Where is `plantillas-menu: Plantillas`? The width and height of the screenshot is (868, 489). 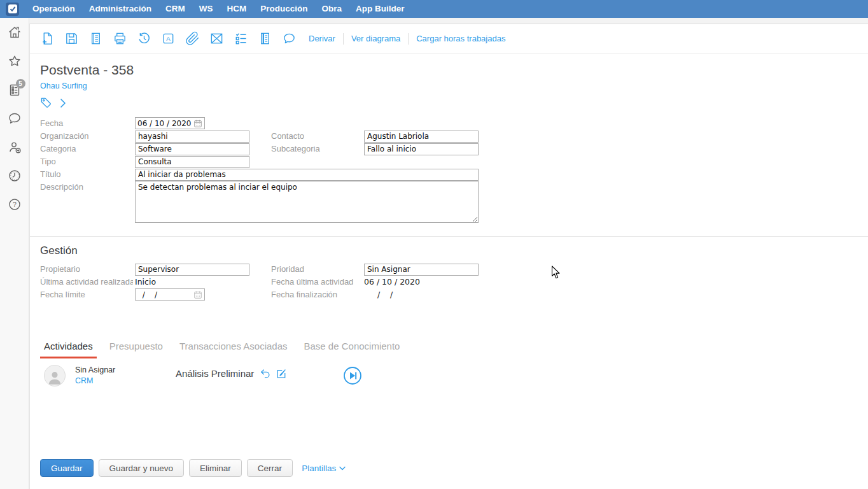
plantillas-menu: Plantillas is located at coordinates (323, 469).